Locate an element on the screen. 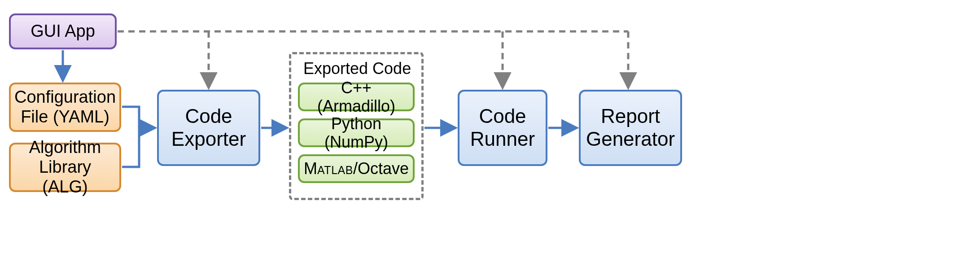 Image resolution: width=980 pixels, height=262 pixels. node-algo-lib: Algorithm Library (ALG) is located at coordinates (65, 167).